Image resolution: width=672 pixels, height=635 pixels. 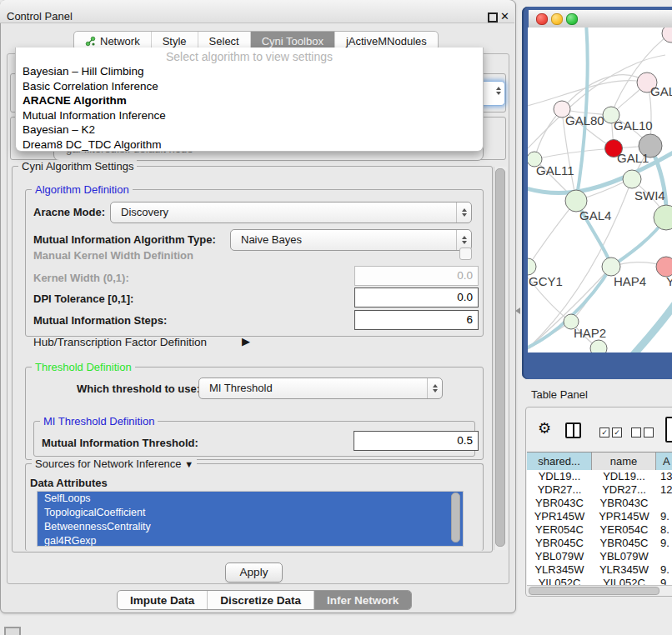 I want to click on node-gcy1, so click(x=532, y=267).